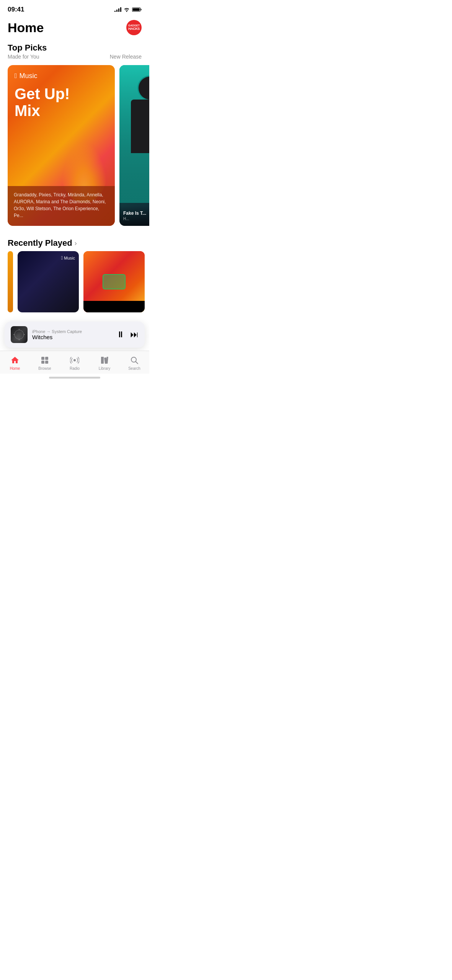 The height and width of the screenshot is (980, 452). I want to click on tab-browse-label: Browse, so click(44, 368).